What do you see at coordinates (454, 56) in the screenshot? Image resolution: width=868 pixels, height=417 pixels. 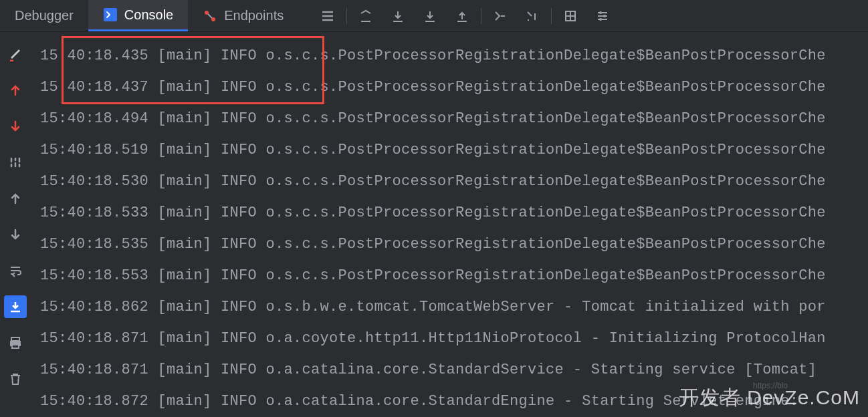 I see `log-line: 15:40:18.435 [main] INFO o.s.c.s.PostPro…` at bounding box center [454, 56].